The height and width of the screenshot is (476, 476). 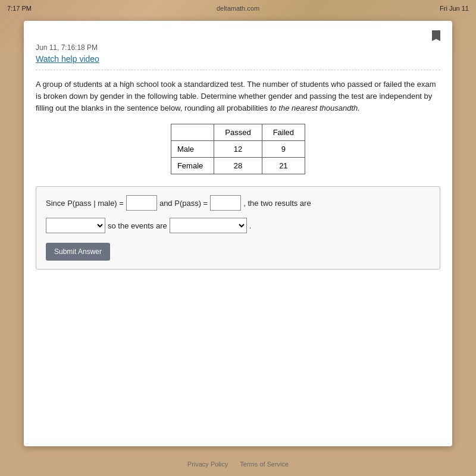 I want to click on timestamp: Jun 11, 7:16:18 PM, so click(x=238, y=48).